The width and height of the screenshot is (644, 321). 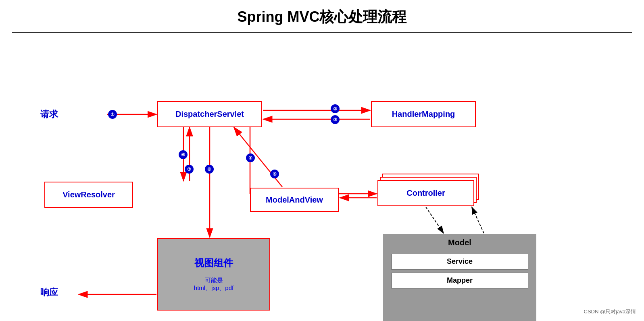 I want to click on num-6: ⑥, so click(x=183, y=155).